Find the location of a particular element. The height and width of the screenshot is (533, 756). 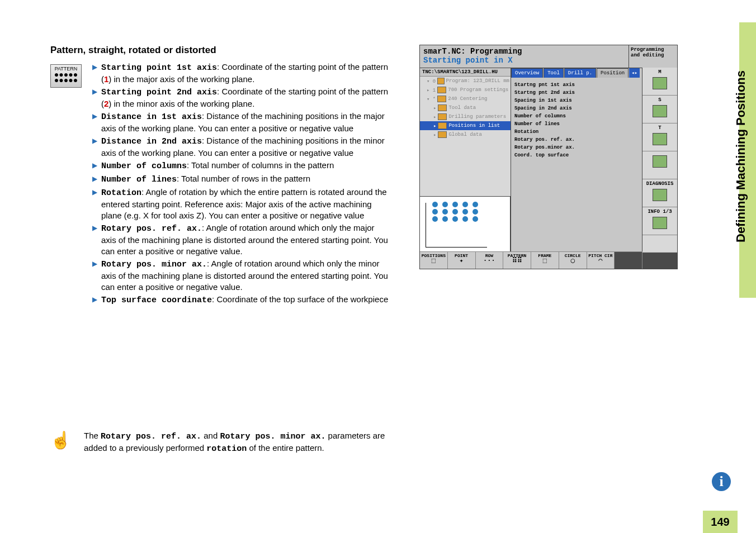

sk-circle: CIRCLE◯ is located at coordinates (573, 260).